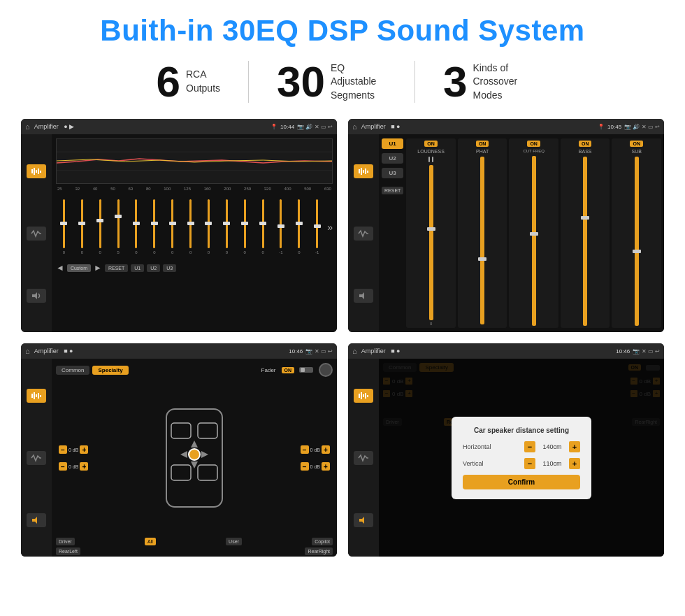  What do you see at coordinates (326, 450) in the screenshot?
I see `sp-fr-plus: +` at bounding box center [326, 450].